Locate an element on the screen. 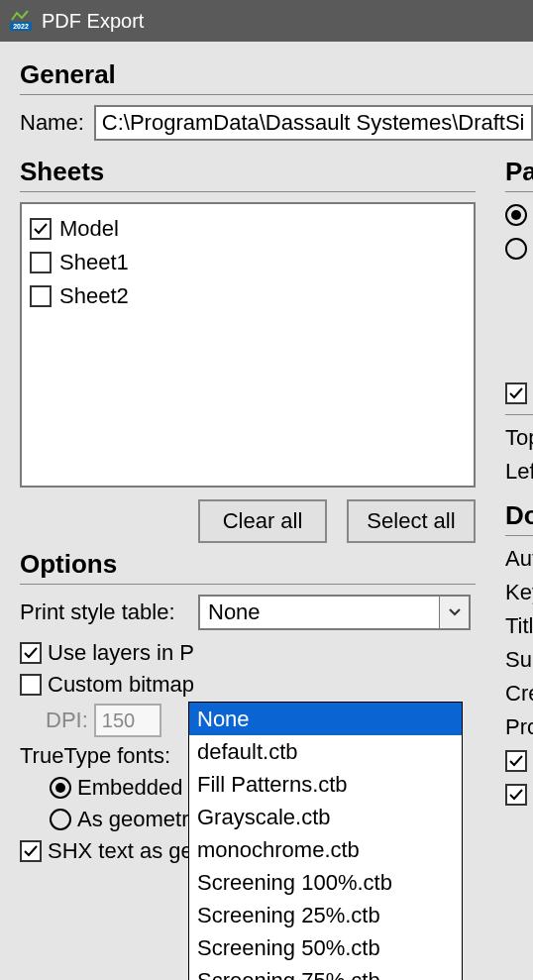 This screenshot has width=533, height=980. list-item: Sheet2 is located at coordinates (248, 296).